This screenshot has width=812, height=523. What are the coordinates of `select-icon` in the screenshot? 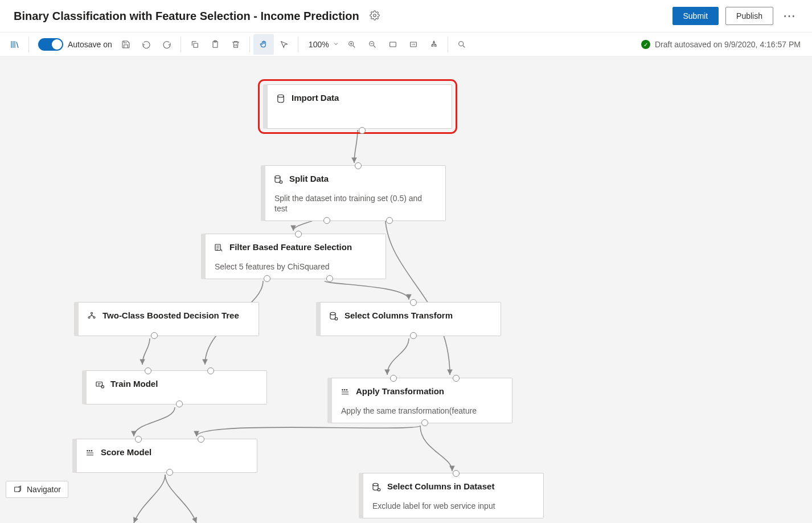 It's located at (284, 44).